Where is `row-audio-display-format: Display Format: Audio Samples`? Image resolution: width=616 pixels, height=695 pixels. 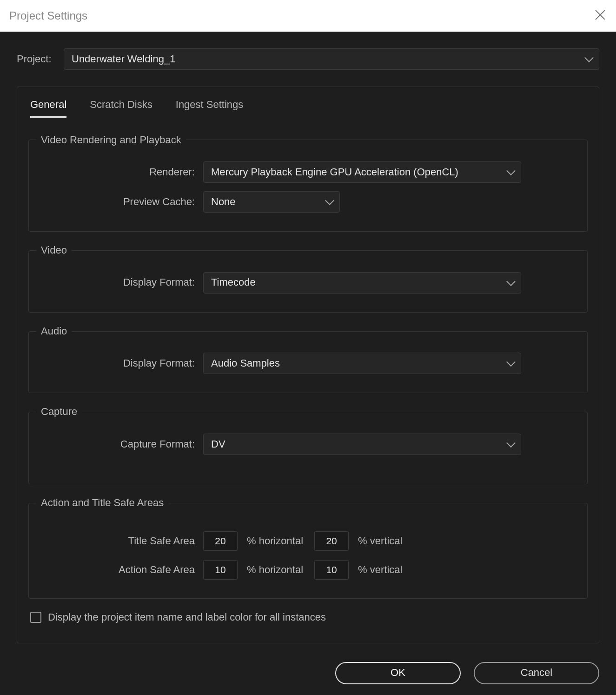 row-audio-display-format: Display Format: Audio Samples is located at coordinates (308, 363).